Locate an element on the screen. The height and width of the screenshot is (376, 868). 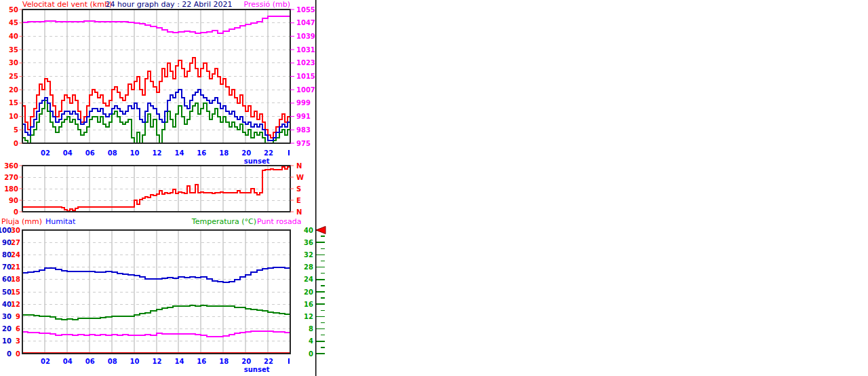
humidity-tick-label: 30 is located at coordinates (7, 316).